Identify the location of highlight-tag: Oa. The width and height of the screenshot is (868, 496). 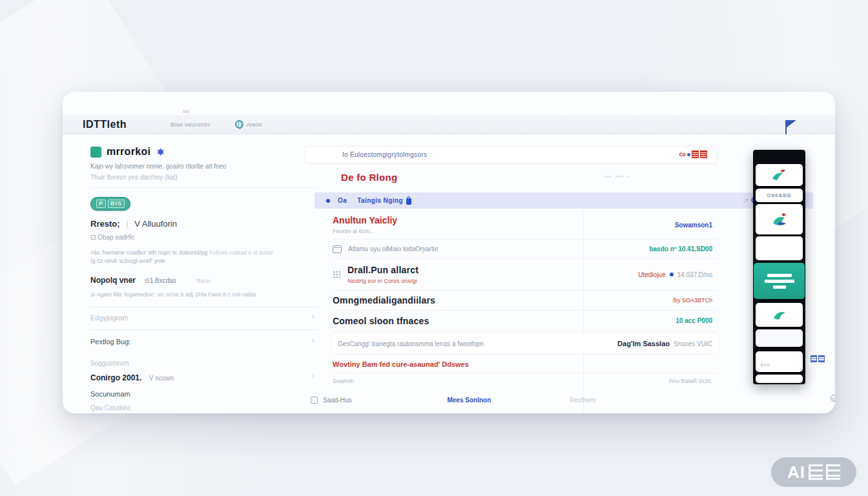
(342, 200).